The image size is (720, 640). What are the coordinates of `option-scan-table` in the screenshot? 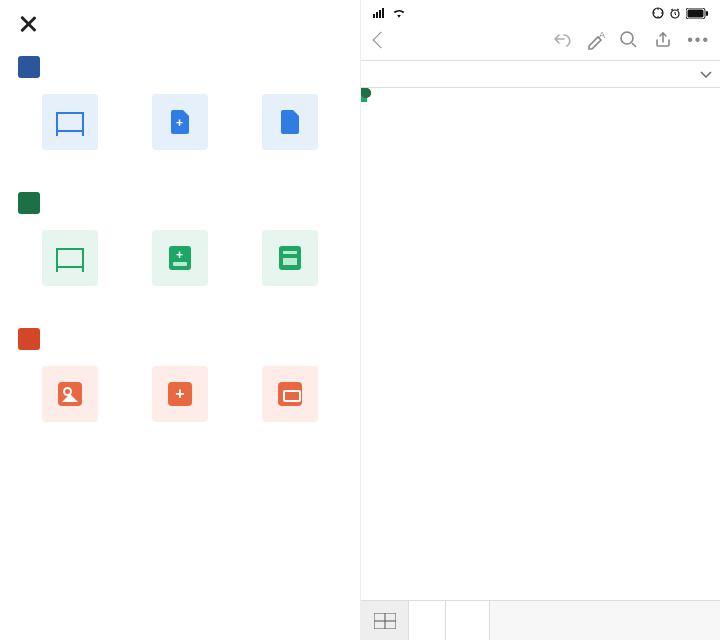 It's located at (70, 265).